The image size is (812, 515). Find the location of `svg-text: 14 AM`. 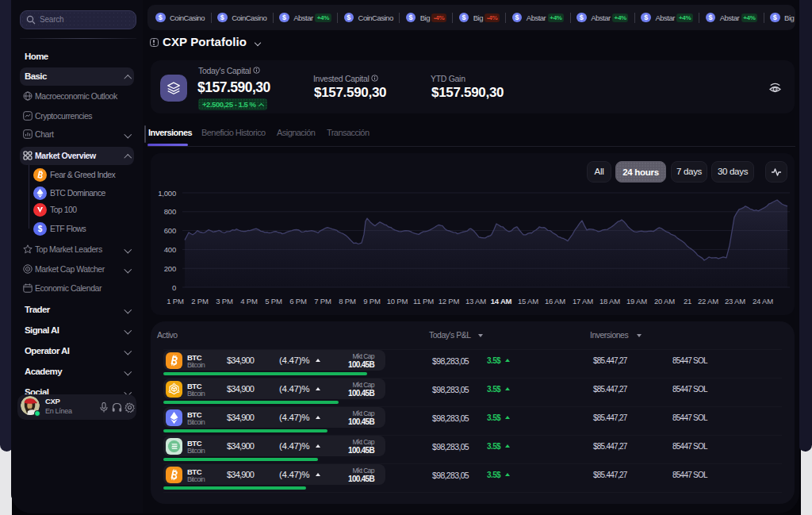

svg-text: 14 AM is located at coordinates (501, 302).